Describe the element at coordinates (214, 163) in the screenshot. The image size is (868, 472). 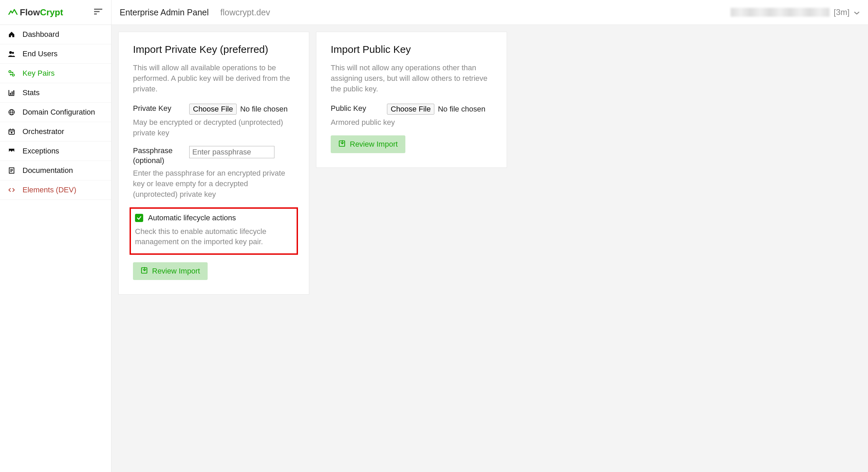
I see `import-private-key-card: Import Private Key (preferred) This will…` at that location.